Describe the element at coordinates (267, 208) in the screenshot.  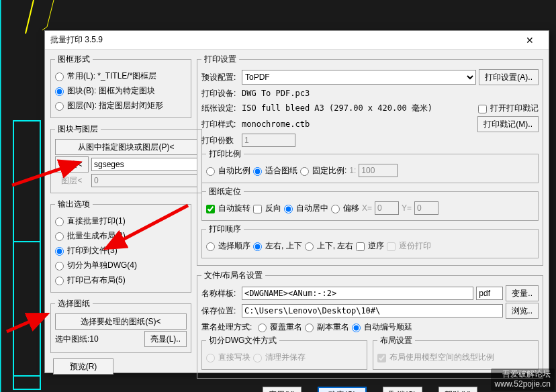
I see `reverse-check: 反向` at that location.